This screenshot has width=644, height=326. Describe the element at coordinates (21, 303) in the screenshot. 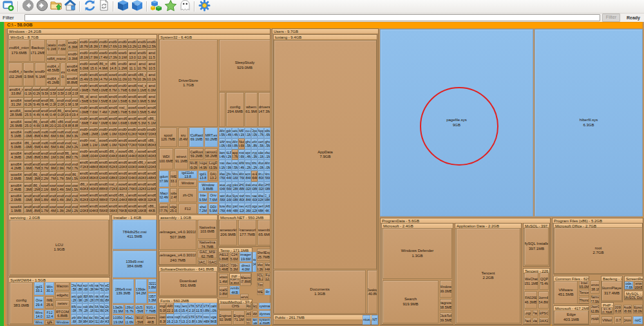

I see `folder-cell: config383.0MB` at that location.